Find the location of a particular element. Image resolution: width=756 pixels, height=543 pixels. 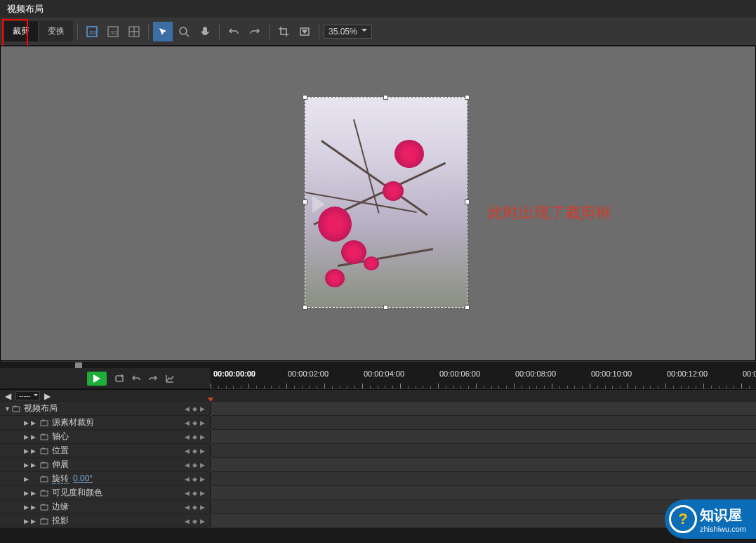

grid-button is located at coordinates (134, 32).